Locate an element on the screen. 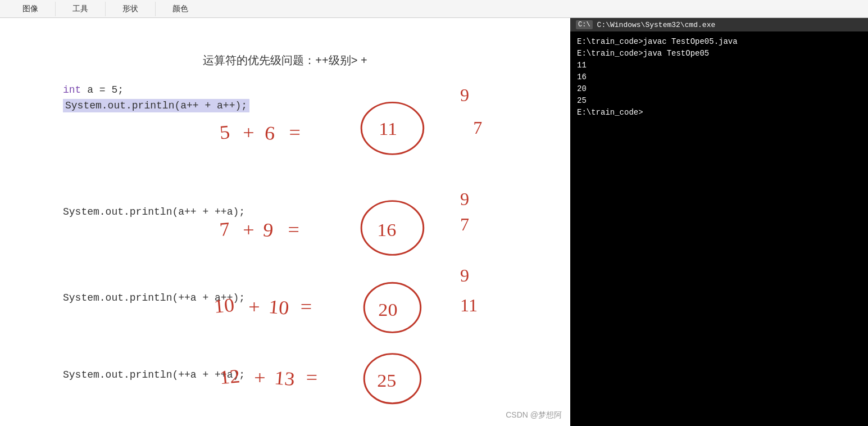 The width and height of the screenshot is (868, 426). svg-text: 13 is located at coordinates (285, 379).